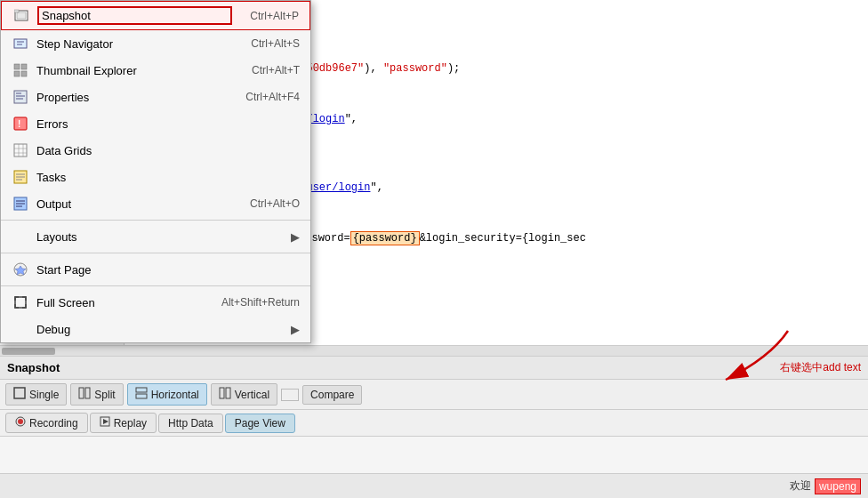 The image size is (868, 498). What do you see at coordinates (190, 423) in the screenshot?
I see `http-data-tab-label: Http Data` at bounding box center [190, 423].